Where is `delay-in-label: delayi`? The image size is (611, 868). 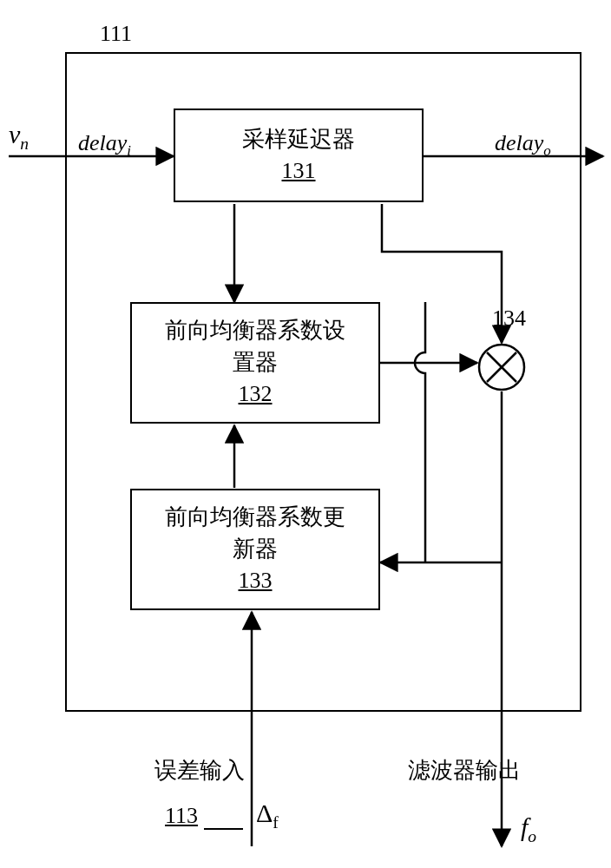 delay-in-label: delayi is located at coordinates (104, 145).